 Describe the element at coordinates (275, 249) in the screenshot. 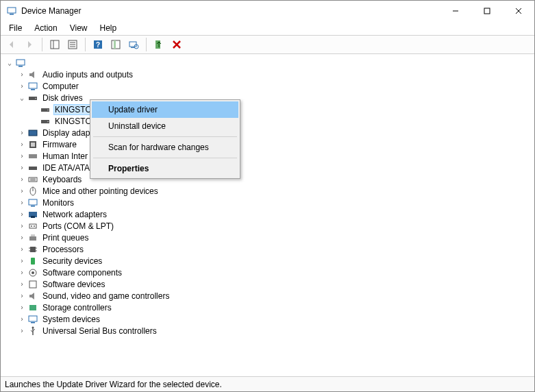

I see `tree-category-processors: › Processors` at that location.